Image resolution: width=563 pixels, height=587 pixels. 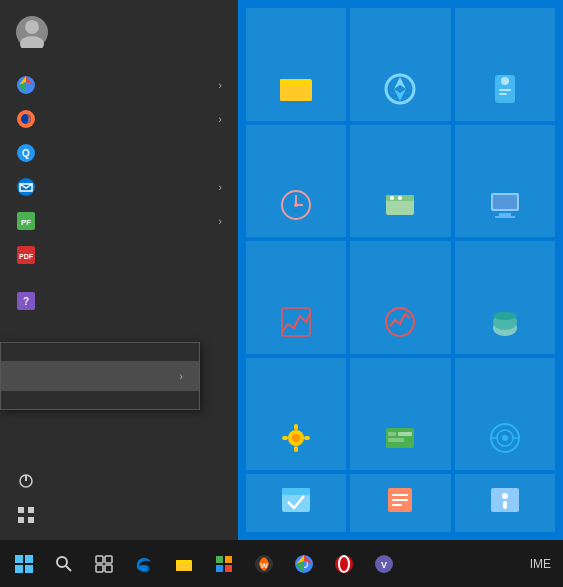 What do you see at coordinates (119, 301) in the screenshot?
I see `app-help: ?` at bounding box center [119, 301].